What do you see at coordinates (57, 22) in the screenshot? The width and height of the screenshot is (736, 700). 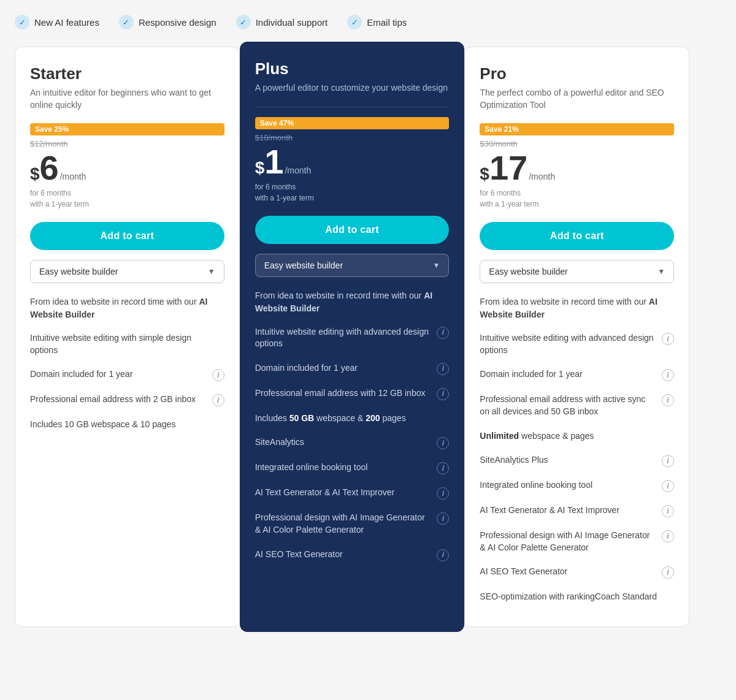 I see `top-bar-item-new-ai: ✓ New AI features` at bounding box center [57, 22].